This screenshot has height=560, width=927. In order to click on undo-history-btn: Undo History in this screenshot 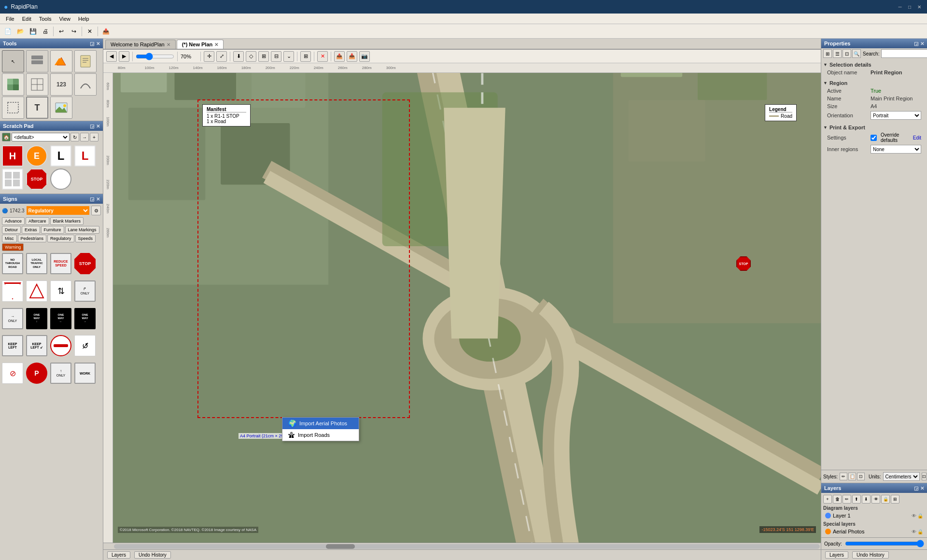, I will do `click(153, 555)`.